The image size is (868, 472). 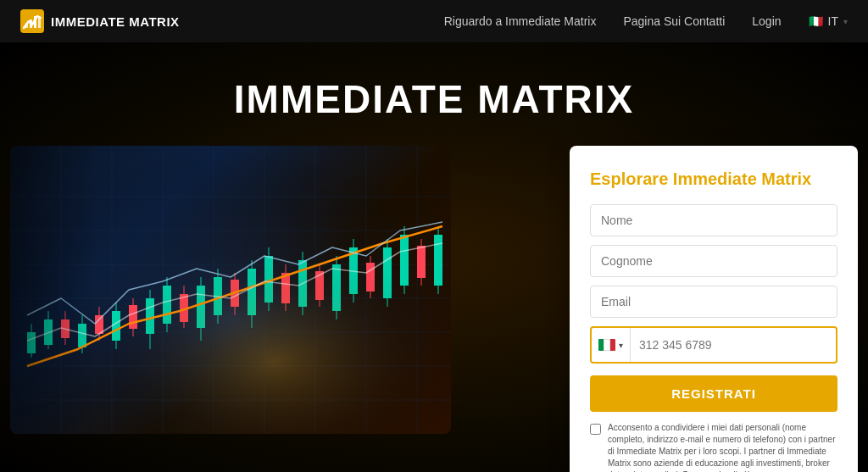 I want to click on form-title-accent: Immediate Matrix, so click(x=743, y=179).